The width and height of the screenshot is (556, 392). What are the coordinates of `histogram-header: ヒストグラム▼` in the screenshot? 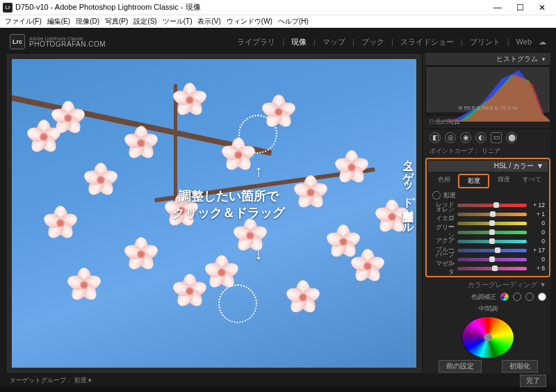 It's located at (488, 60).